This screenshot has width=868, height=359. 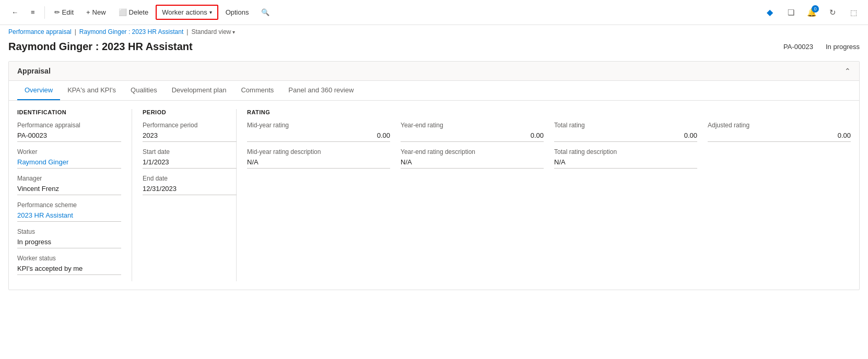 I want to click on field-label-total-rating-desc: Total rating description, so click(x=626, y=152).